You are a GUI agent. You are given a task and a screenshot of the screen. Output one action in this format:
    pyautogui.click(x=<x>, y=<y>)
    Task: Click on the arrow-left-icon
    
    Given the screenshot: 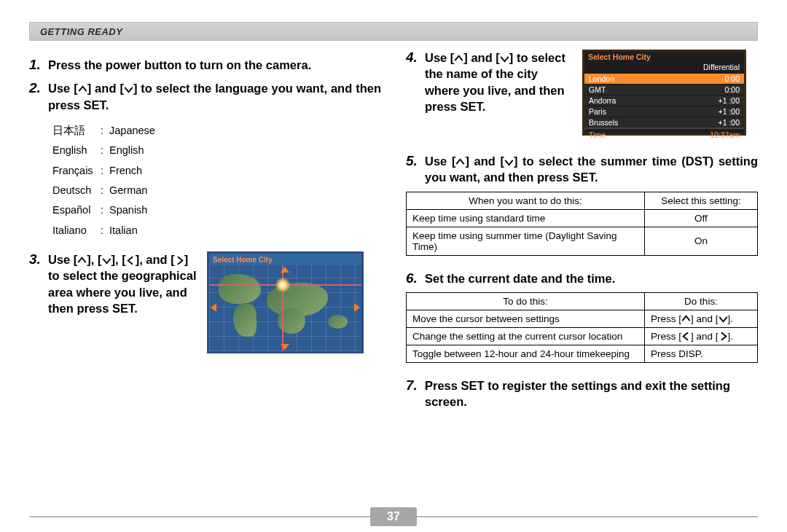 What is the action you would take?
    pyautogui.click(x=214, y=308)
    